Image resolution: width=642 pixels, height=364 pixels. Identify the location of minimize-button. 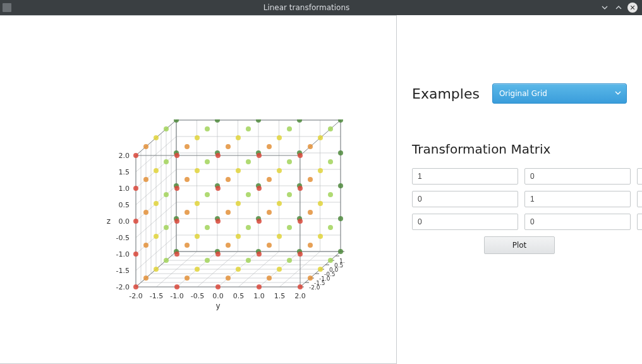
(605, 8).